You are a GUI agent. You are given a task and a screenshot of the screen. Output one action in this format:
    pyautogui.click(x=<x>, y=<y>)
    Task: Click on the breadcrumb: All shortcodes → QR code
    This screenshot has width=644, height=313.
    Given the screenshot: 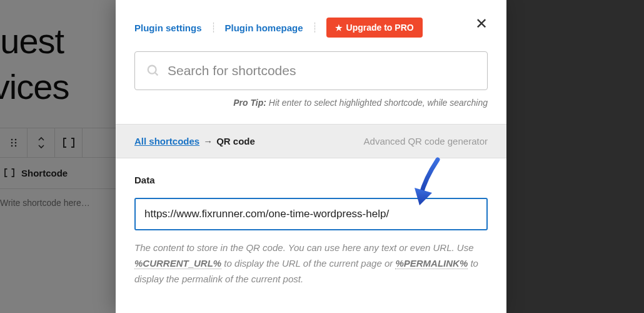 What is the action you would take?
    pyautogui.click(x=195, y=141)
    